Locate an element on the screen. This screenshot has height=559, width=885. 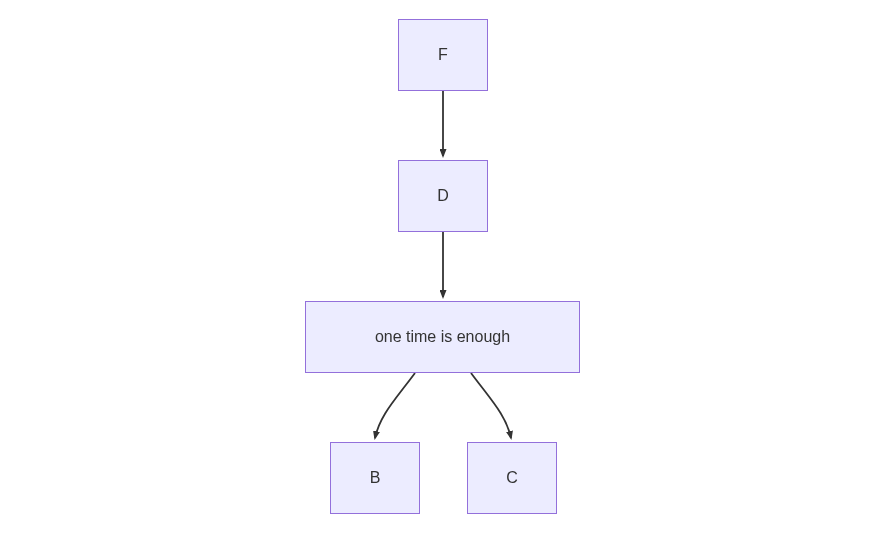
node-b: B is located at coordinates (375, 478).